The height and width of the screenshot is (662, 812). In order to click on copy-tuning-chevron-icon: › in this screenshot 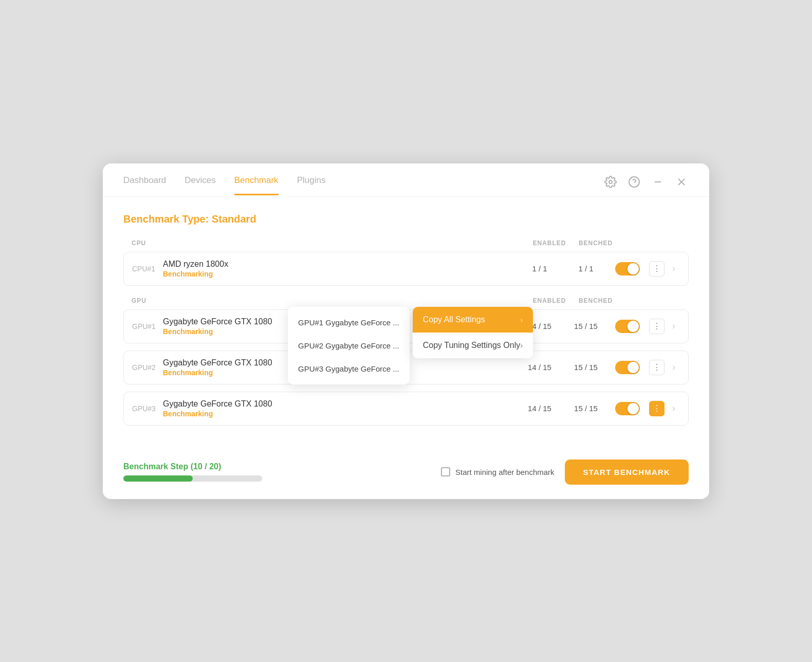, I will do `click(521, 345)`.